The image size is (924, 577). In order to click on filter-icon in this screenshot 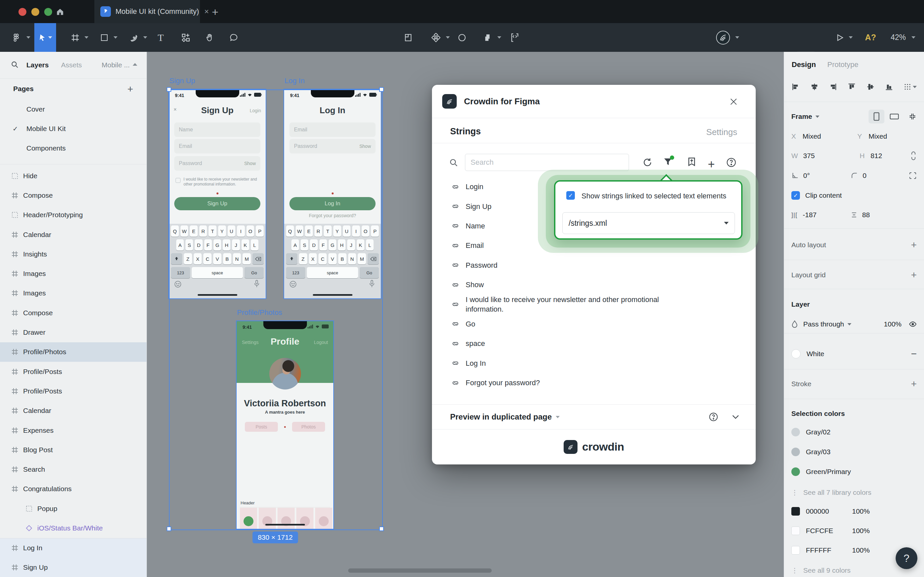, I will do `click(668, 162)`.